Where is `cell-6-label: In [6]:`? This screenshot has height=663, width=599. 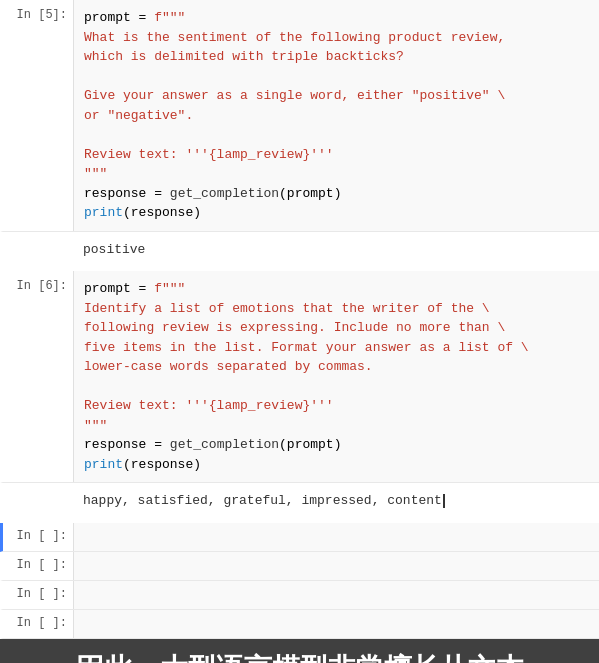 cell-6-label: In [6]: is located at coordinates (38, 376).